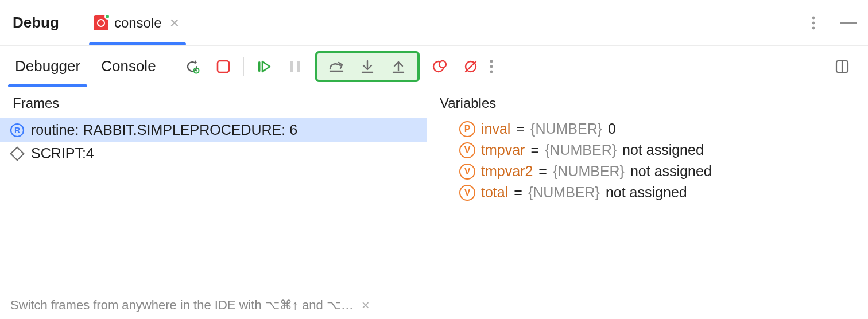 The image size is (868, 319). What do you see at coordinates (848, 23) in the screenshot?
I see `minimize-icon` at bounding box center [848, 23].